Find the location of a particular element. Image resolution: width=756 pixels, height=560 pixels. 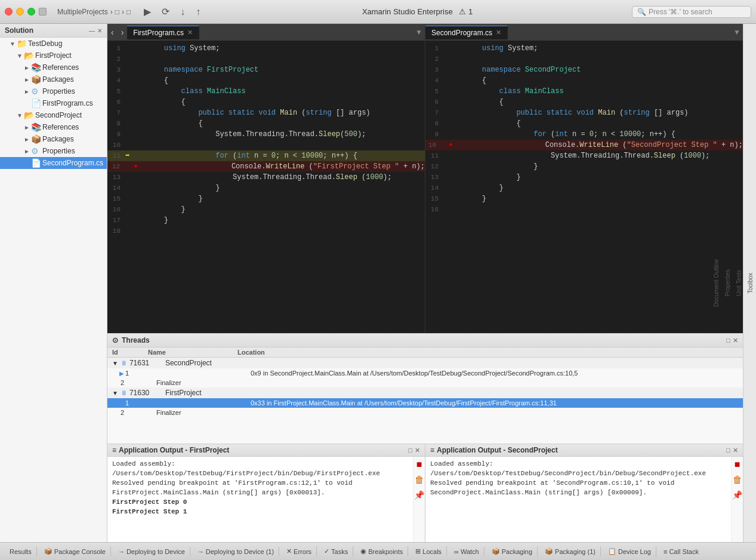

toolbox-tab: Toolbox is located at coordinates (751, 283).